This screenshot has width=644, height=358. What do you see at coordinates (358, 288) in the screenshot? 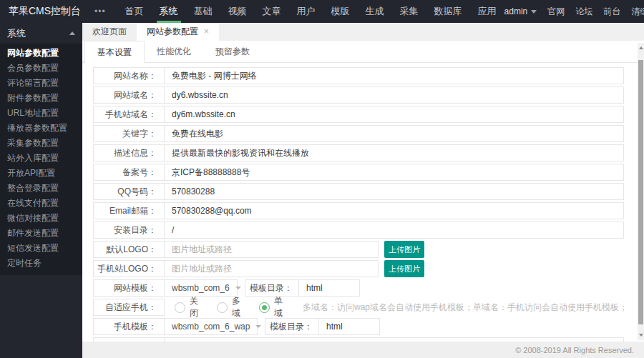
I see `form-row-site-template: 网站模板：wbsmb_com_6模板目录：html` at bounding box center [358, 288].